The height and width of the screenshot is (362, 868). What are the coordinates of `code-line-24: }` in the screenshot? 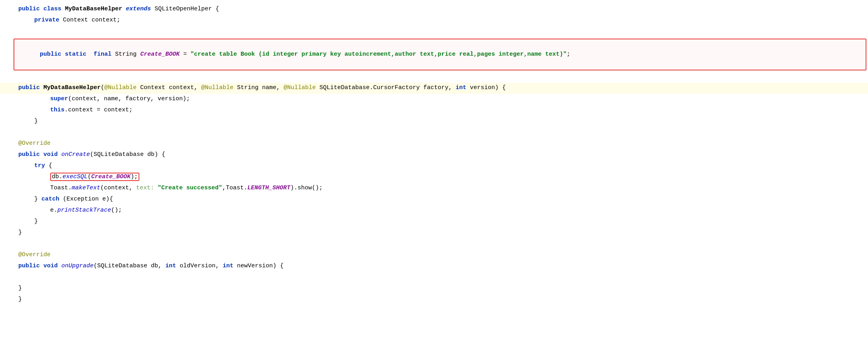 It's located at (434, 289).